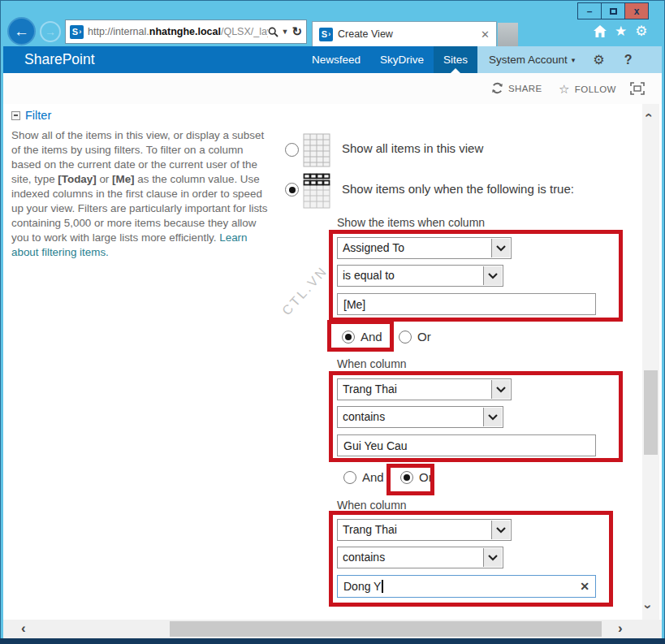 Image resolution: width=665 pixels, height=644 pixels. Describe the element at coordinates (38, 115) in the screenshot. I see `filter-section-title: Filter` at that location.